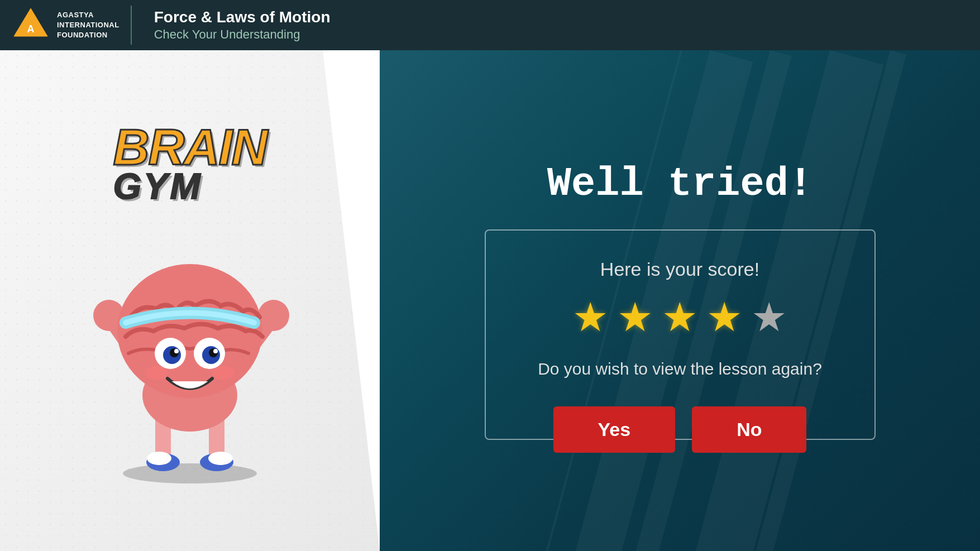  What do you see at coordinates (88, 26) in the screenshot?
I see `logo-text: AGASTYA INTERNATIONAL FOUNDATION` at bounding box center [88, 26].